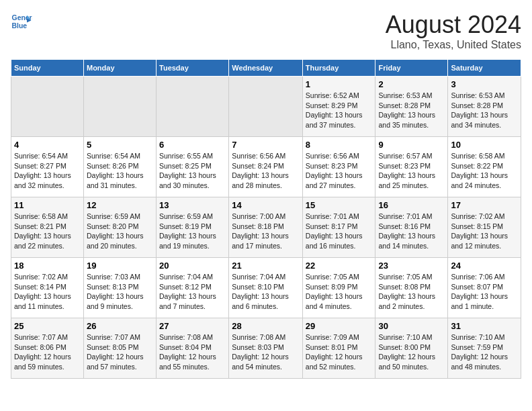 The height and width of the screenshot is (411, 532). What do you see at coordinates (484, 352) in the screenshot?
I see `day-info: Sunrise: 7:10 AM Sunset: 7:59 PM Dayligh…` at bounding box center [484, 352].